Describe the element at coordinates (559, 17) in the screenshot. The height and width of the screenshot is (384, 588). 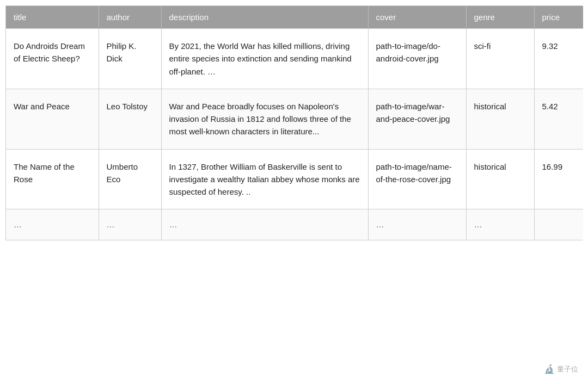
I see `header-price: price` at that location.